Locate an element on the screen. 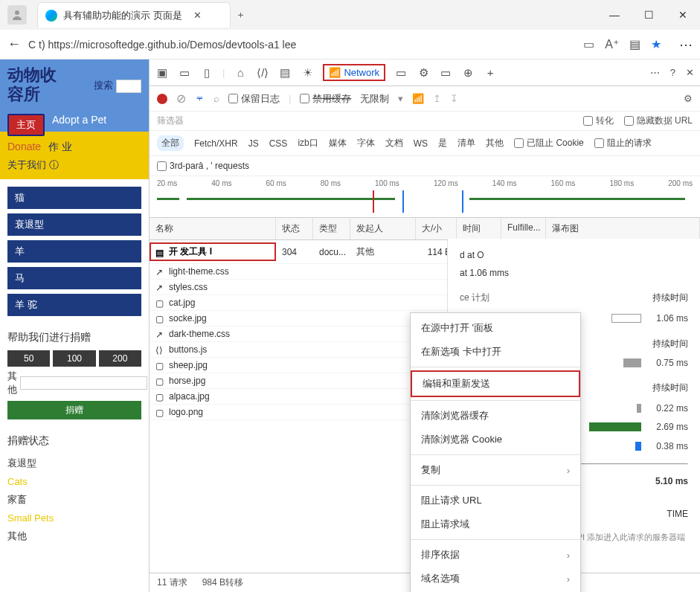  devtools-close-icon: ✕ is located at coordinates (690, 73).